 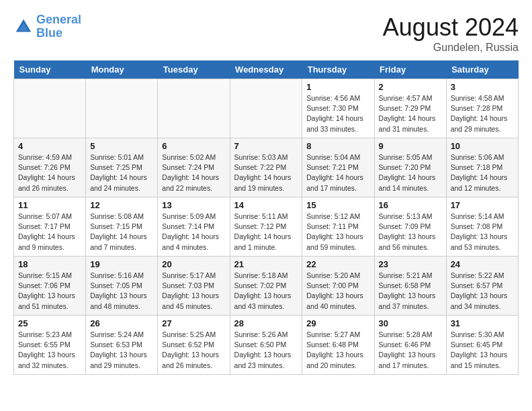 I want to click on header-saturday: Saturday, so click(x=482, y=70).